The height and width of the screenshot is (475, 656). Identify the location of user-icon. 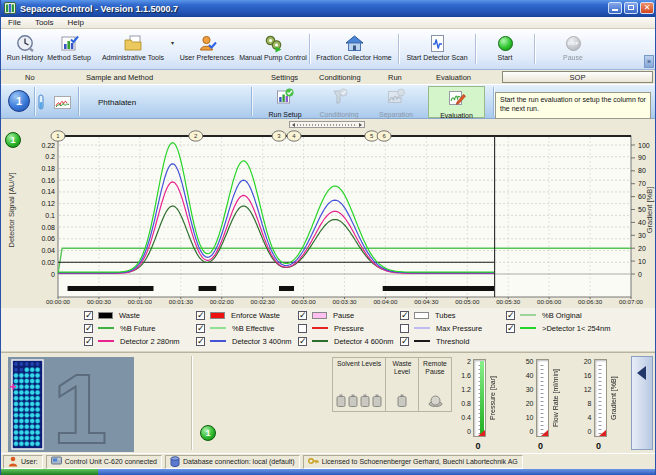
(208, 43).